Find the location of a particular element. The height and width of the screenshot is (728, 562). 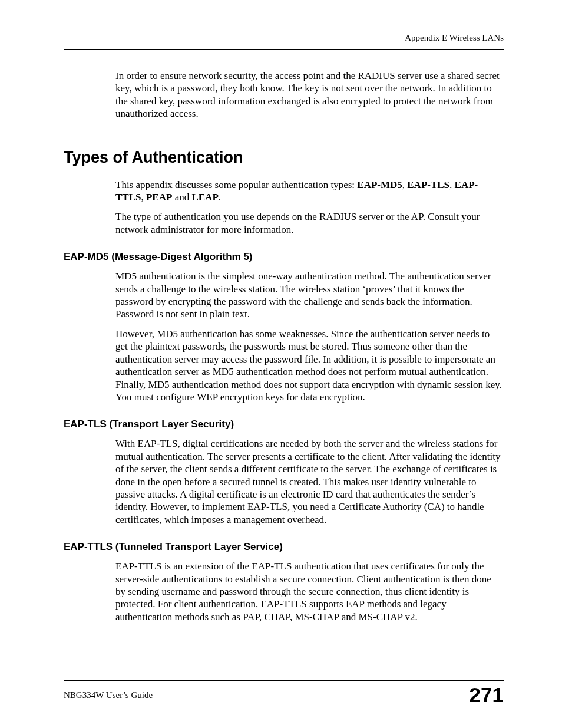

intro-paragraph: In order to ensure network security, the… is located at coordinates (310, 95).